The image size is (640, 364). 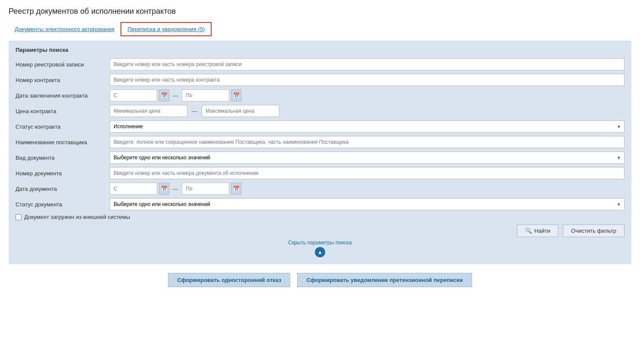 What do you see at coordinates (367, 64) in the screenshot?
I see `registry-number-input` at bounding box center [367, 64].